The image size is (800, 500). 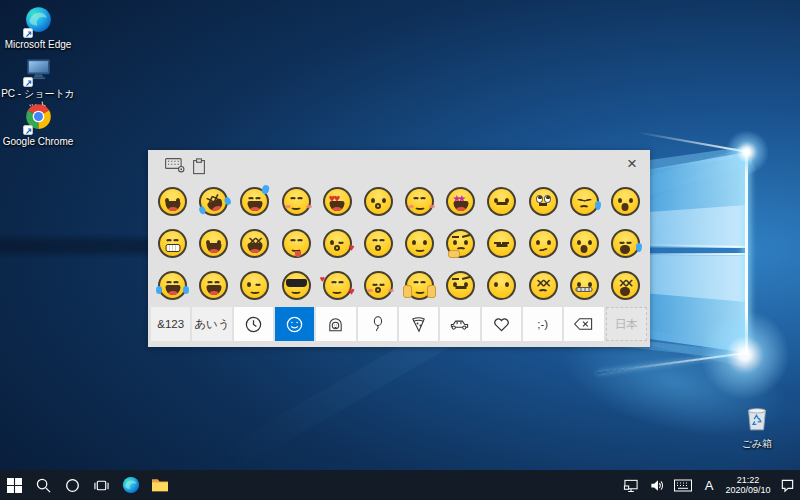 What do you see at coordinates (14, 485) in the screenshot?
I see `start-button` at bounding box center [14, 485].